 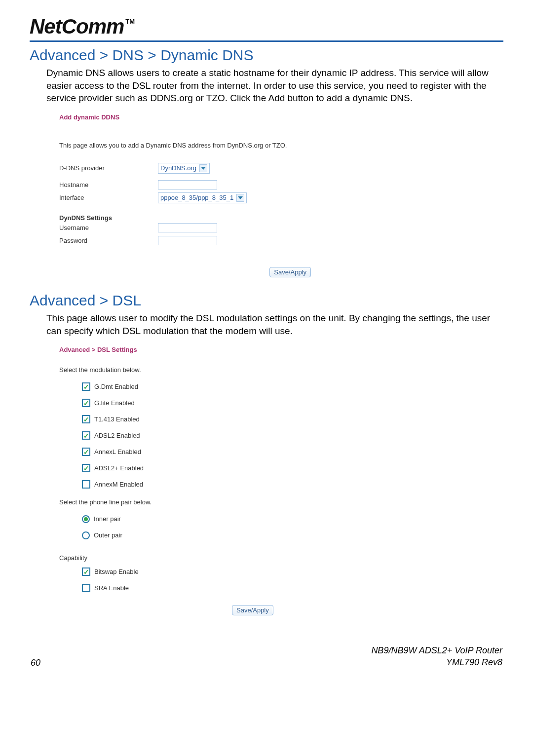 I want to click on ddns-button-row: Save/Apply, so click(x=281, y=272).